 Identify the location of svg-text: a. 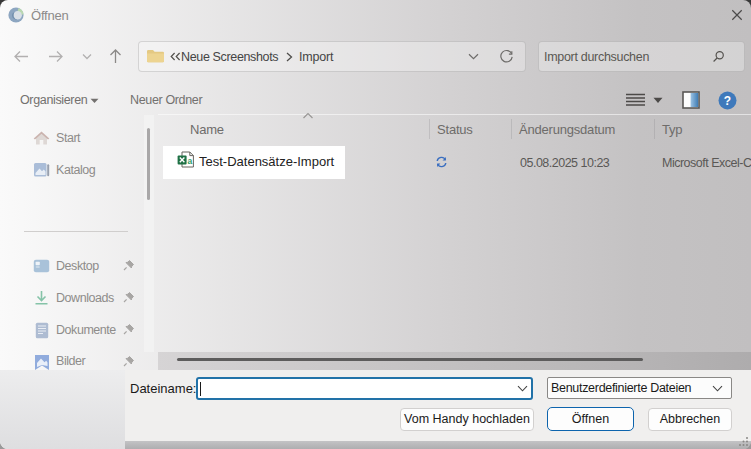
(190, 161).